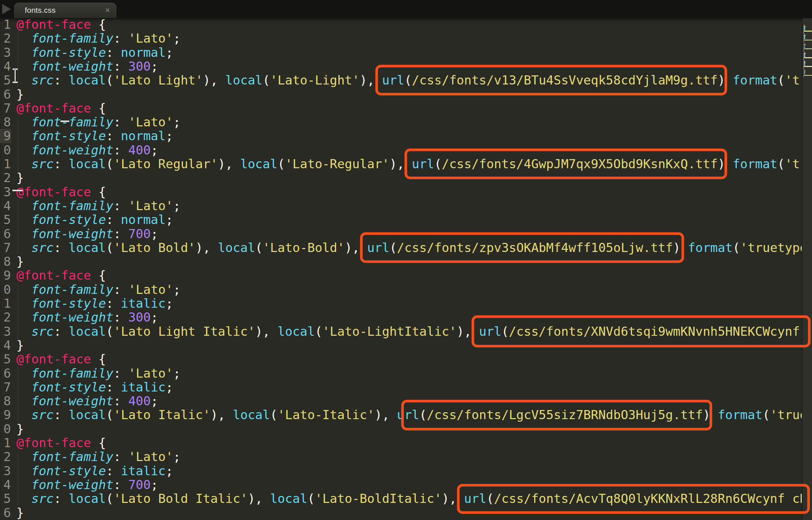  Describe the element at coordinates (65, 10) in the screenshot. I see `tab-fonts-css: fonts.css ×` at that location.